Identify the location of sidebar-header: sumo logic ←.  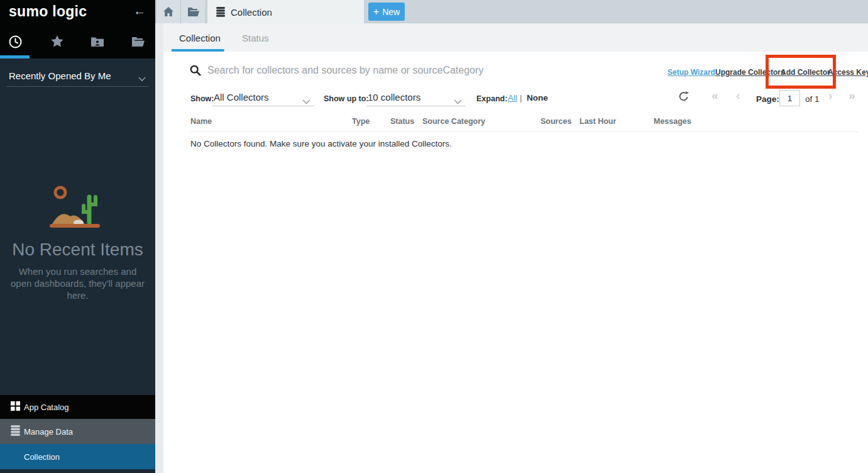
(78, 29).